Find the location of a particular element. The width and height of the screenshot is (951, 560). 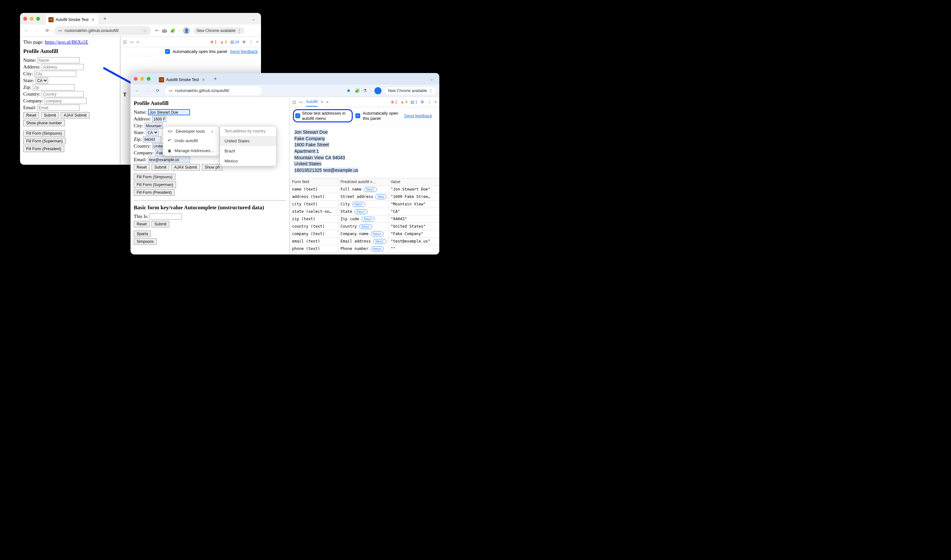

reset-button-2: Reset is located at coordinates (142, 224).